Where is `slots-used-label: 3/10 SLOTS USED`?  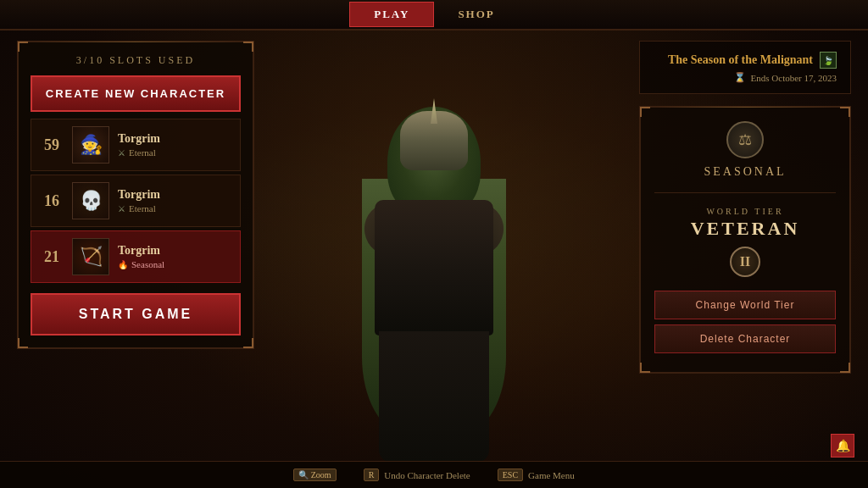
slots-used-label: 3/10 SLOTS USED is located at coordinates (136, 61).